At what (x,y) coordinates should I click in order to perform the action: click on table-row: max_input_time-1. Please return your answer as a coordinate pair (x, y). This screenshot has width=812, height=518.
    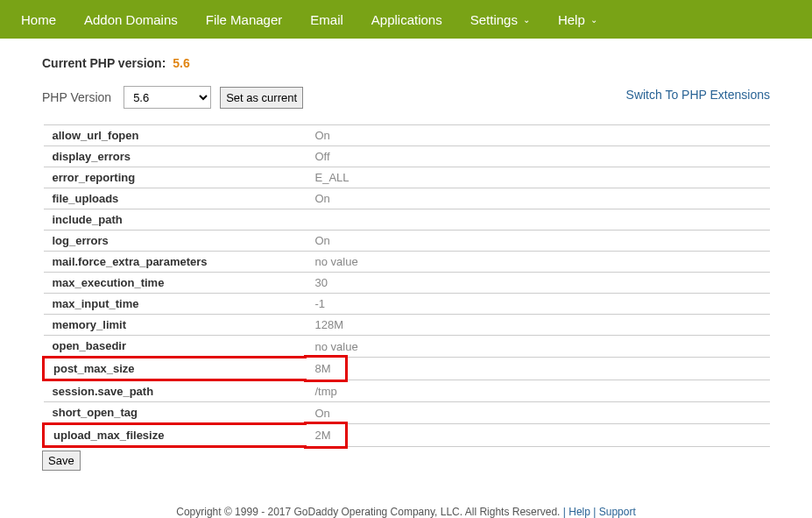
    Looking at the image, I should click on (407, 304).